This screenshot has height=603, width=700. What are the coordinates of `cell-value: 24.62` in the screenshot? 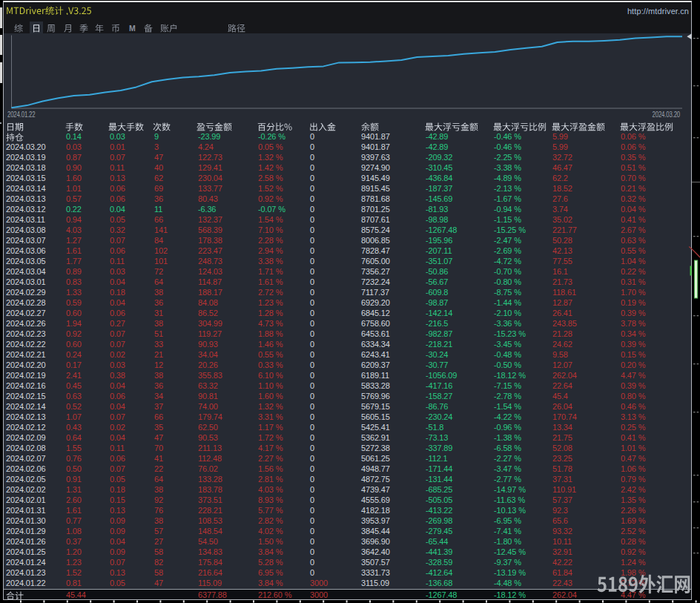 It's located at (562, 344).